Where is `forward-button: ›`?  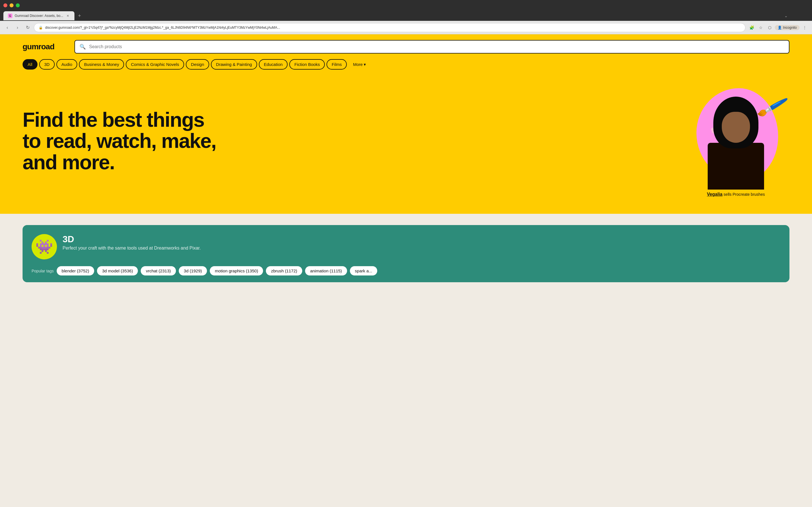 forward-button: › is located at coordinates (17, 27).